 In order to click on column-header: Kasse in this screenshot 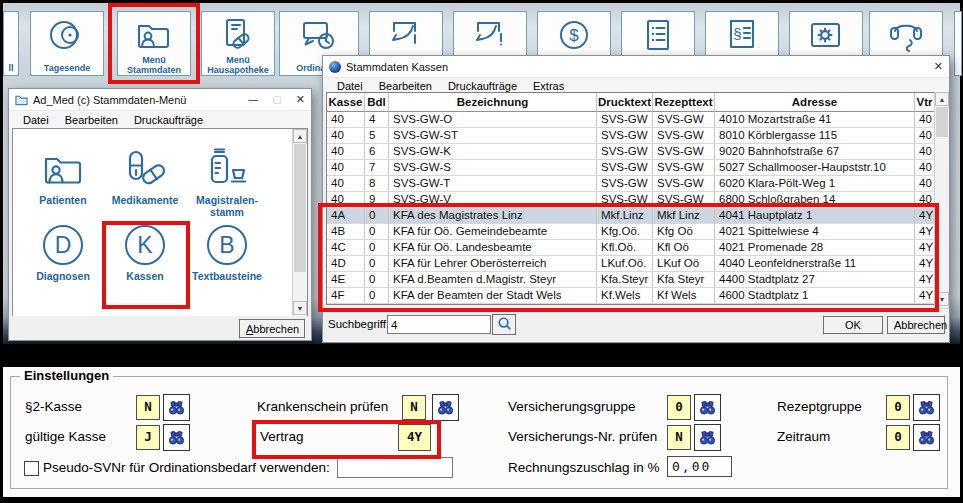, I will do `click(346, 102)`.